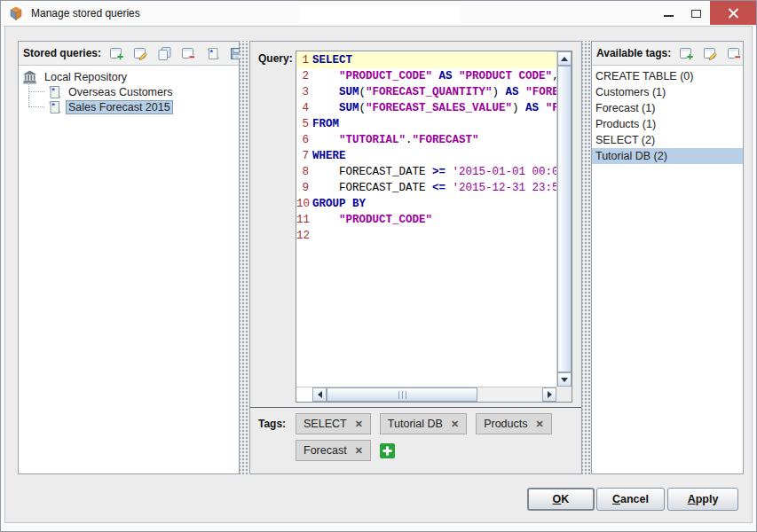 The width and height of the screenshot is (757, 532). I want to click on code-line-11: 11 "PRODUCT_CODE", so click(426, 220).